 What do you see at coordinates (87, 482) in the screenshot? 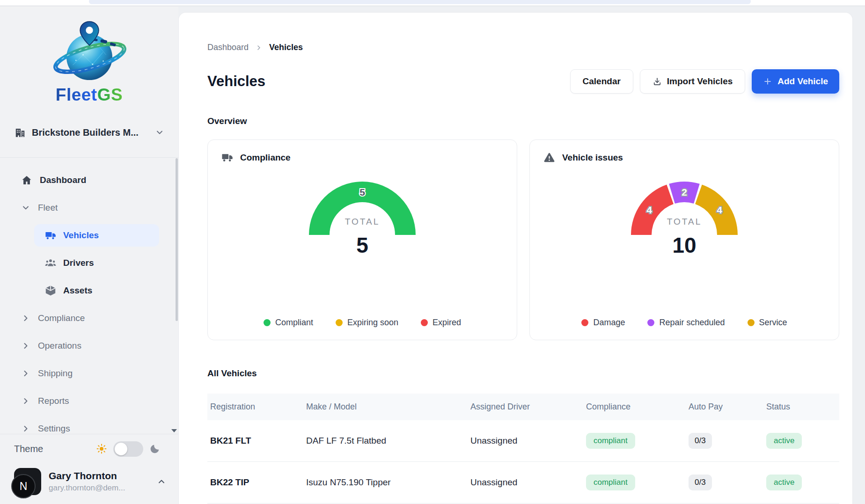
I see `user-meta: Gary Thornton gary.thornton@dem...` at bounding box center [87, 482].